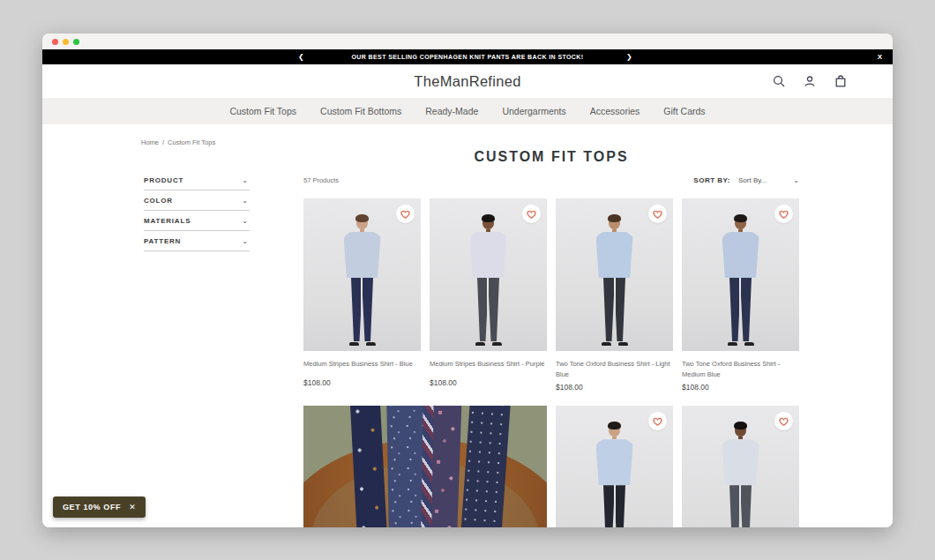 The width and height of the screenshot is (935, 560). Describe the element at coordinates (752, 180) in the screenshot. I see `sort-dropdown-value: Sort By...` at that location.